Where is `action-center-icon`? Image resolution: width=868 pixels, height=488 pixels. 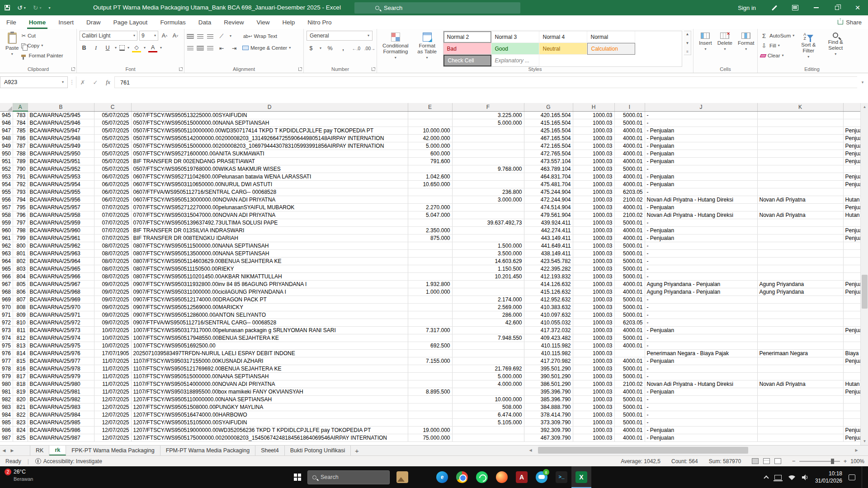 action-center-icon is located at coordinates (852, 477).